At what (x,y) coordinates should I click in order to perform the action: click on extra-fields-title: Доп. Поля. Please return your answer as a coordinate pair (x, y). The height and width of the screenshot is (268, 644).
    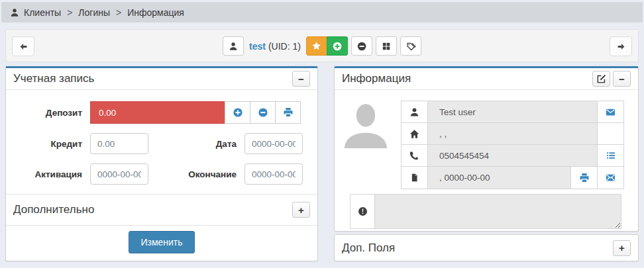
    Looking at the image, I should click on (476, 248).